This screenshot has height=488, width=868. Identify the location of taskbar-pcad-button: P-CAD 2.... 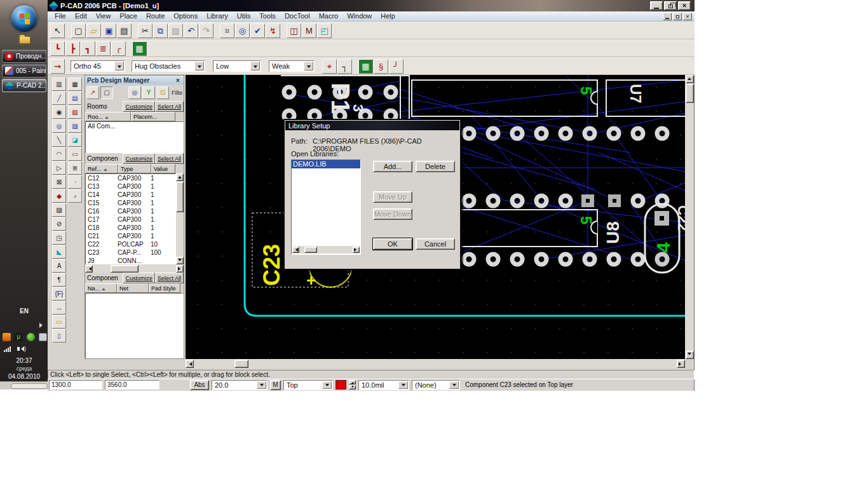
(24, 85).